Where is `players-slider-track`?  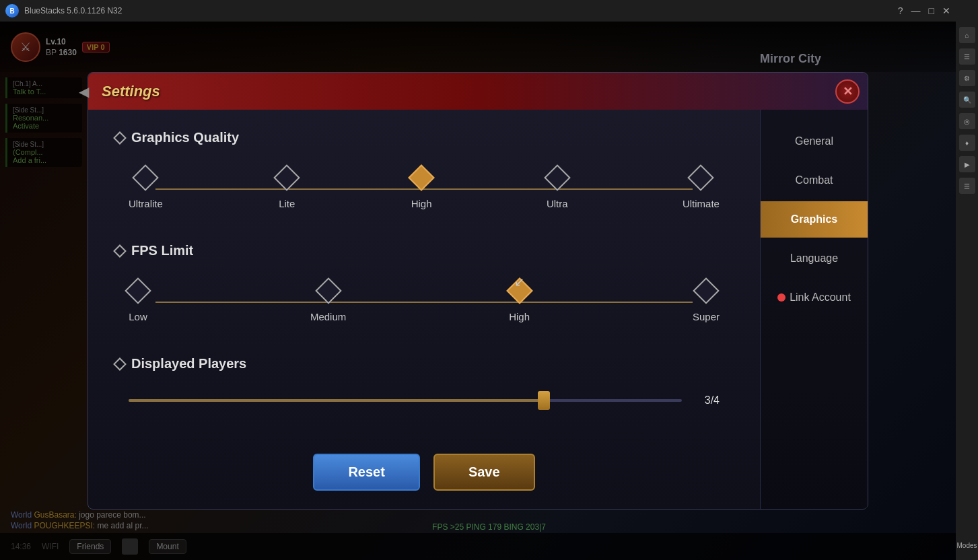
players-slider-track is located at coordinates (405, 400).